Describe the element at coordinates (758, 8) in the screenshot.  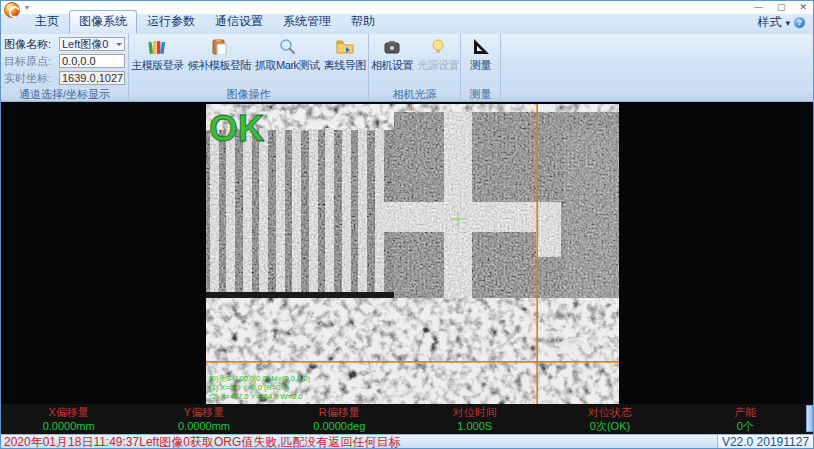
I see `minimize-button: —` at that location.